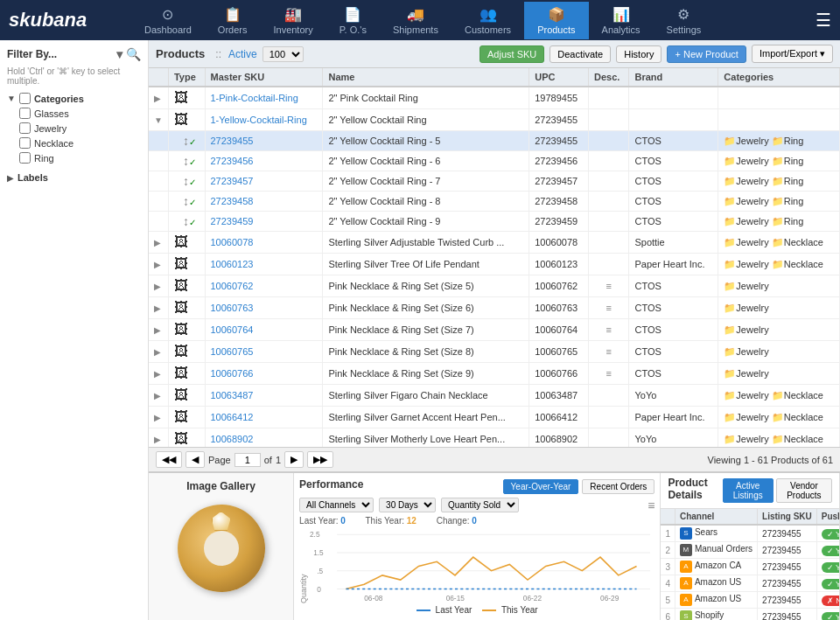 The image size is (840, 620). Describe the element at coordinates (24, 98) in the screenshot. I see `categories-checkbox` at that location.